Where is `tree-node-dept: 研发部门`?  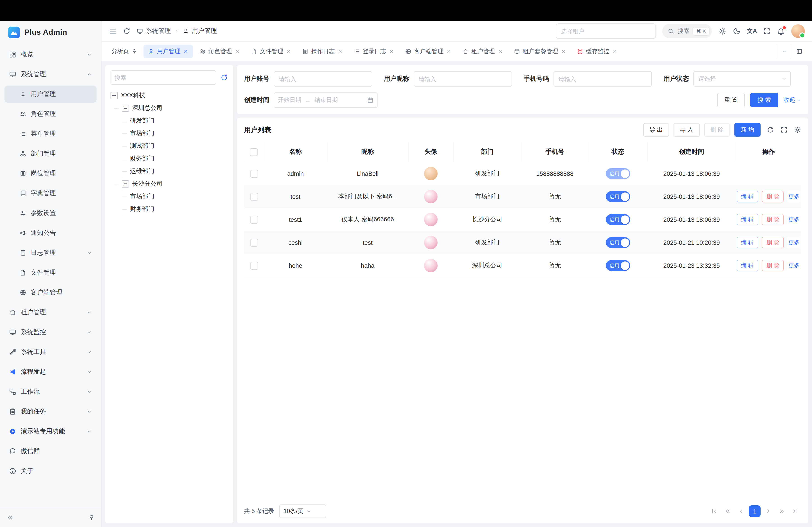
tree-node-dept: 研发部门 is located at coordinates (175, 121).